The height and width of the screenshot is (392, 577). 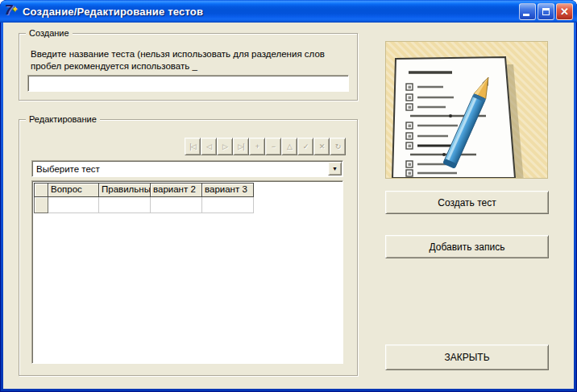 What do you see at coordinates (225, 146) in the screenshot?
I see `nav-next-icon: ▷` at bounding box center [225, 146].